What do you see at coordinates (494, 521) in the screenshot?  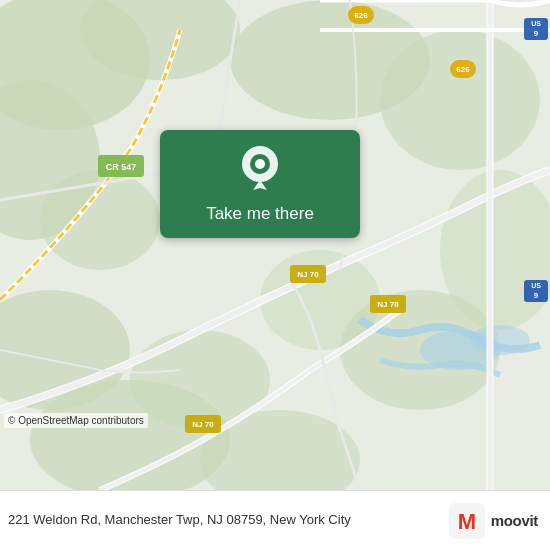 I see `moovit-logo: M moovit` at bounding box center [494, 521].